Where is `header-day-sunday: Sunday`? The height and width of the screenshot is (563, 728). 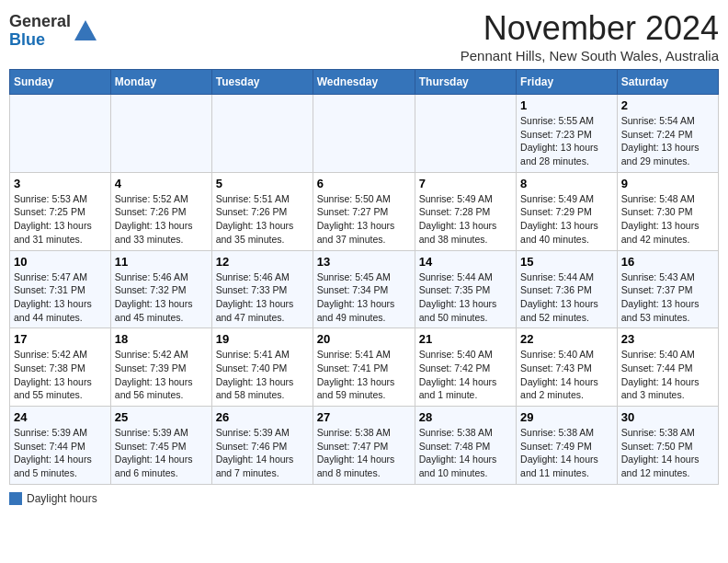
header-day-sunday: Sunday is located at coordinates (61, 83).